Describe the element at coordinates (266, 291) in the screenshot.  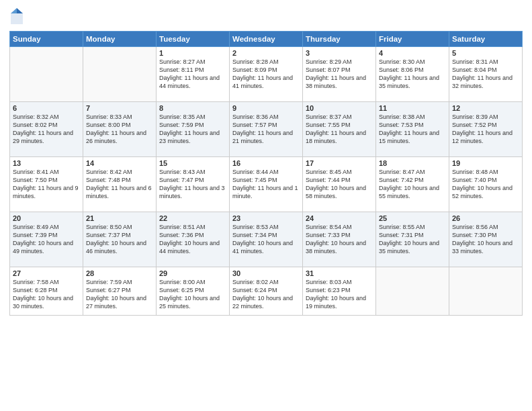
I see `week-row-5: 27Sunrise: 7:58 AM Sunset: 6:28 PM Dayli…` at that location.